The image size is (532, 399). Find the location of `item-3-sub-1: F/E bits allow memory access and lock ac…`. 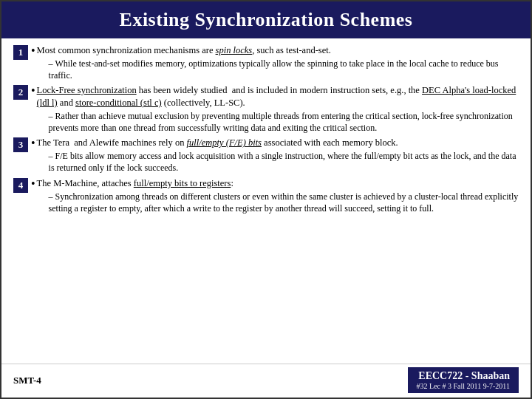

item-3-sub-1: F/E bits allow memory access and lock ac… is located at coordinates (278, 162).